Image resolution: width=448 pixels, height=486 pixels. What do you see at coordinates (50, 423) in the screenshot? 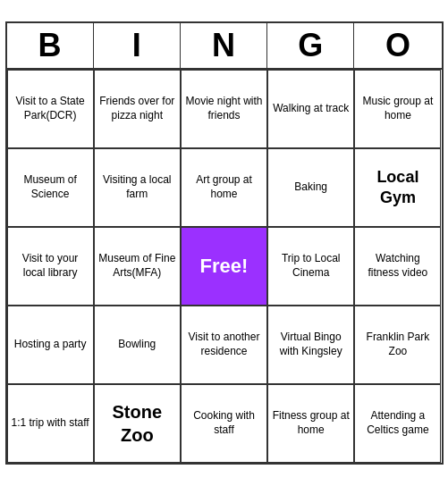
I see `bingo-cell-20: 1:1 trip with staff` at bounding box center [50, 423].